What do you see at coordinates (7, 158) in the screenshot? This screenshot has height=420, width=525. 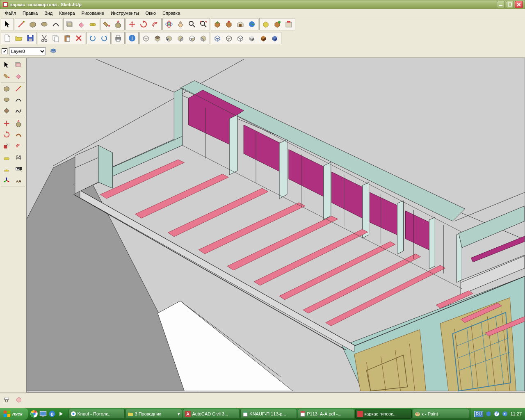 I see `side-tape-measure-tool` at bounding box center [7, 158].